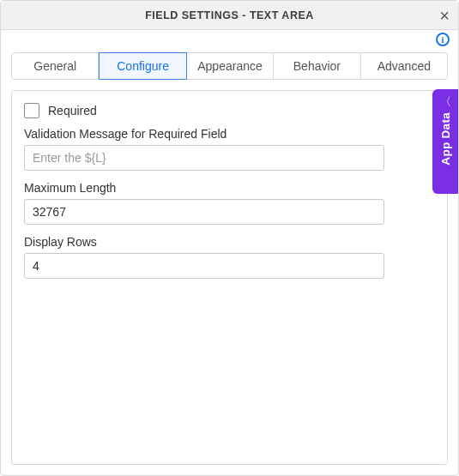  Describe the element at coordinates (32, 111) in the screenshot. I see `required-checkbox` at that location.